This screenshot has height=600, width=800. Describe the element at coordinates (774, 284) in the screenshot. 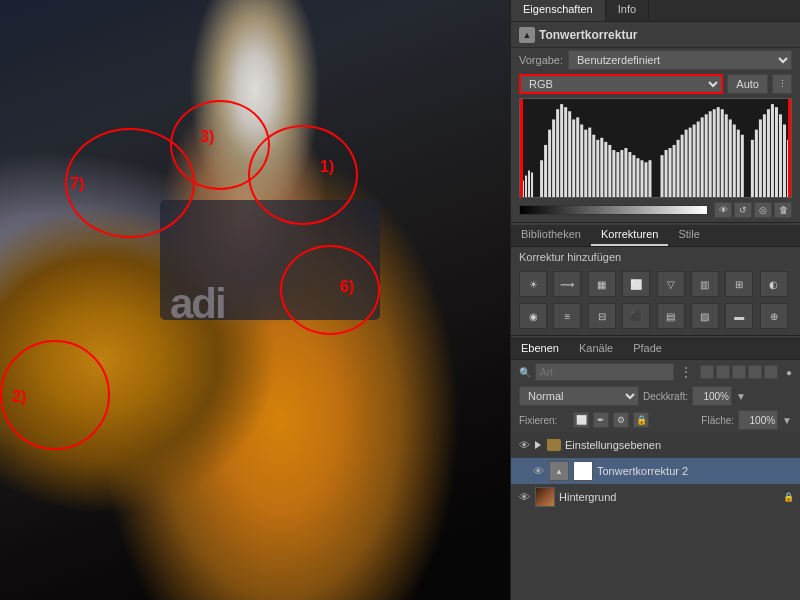

I see `tool-blackwhite: ◐` at that location.